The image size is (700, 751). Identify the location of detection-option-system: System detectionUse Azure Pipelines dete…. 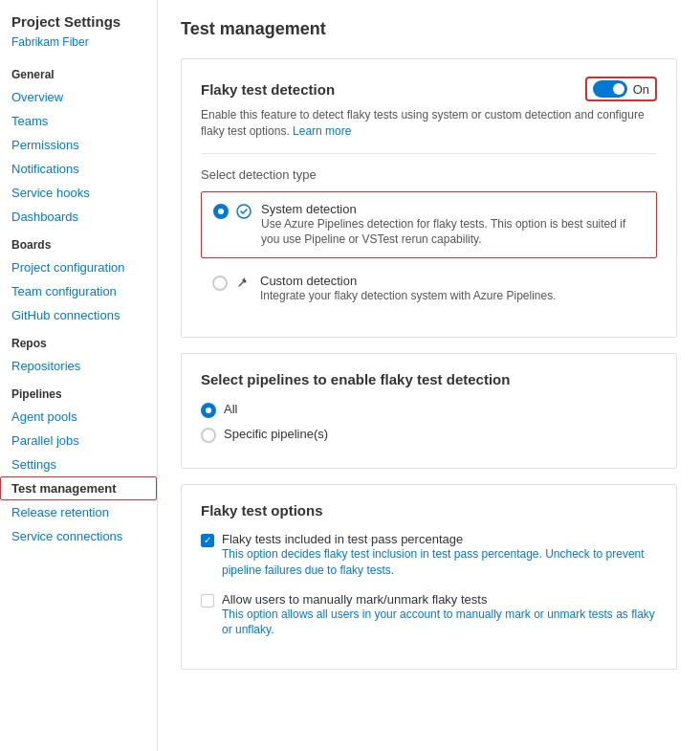
(428, 226).